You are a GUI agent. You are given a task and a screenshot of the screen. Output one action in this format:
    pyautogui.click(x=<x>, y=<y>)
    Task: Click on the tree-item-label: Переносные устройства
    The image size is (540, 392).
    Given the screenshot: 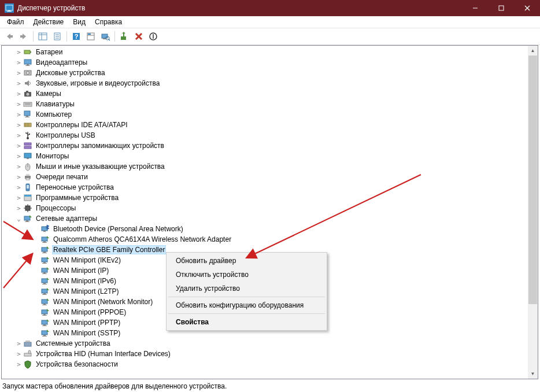 What is the action you would take?
    pyautogui.click(x=75, y=187)
    